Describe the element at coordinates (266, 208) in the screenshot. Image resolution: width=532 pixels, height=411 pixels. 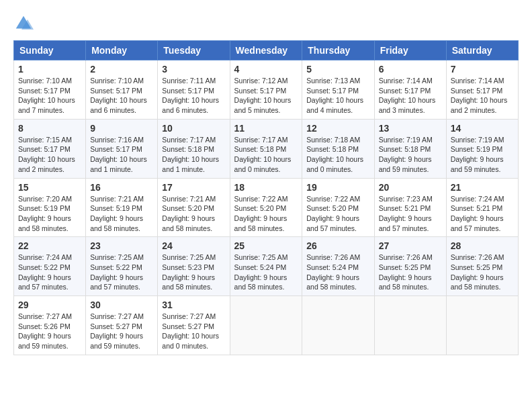
I see `week-row-3: 15 Sunrise: 7:20 AM Sunset: 5:19 PM Dayl…` at that location.